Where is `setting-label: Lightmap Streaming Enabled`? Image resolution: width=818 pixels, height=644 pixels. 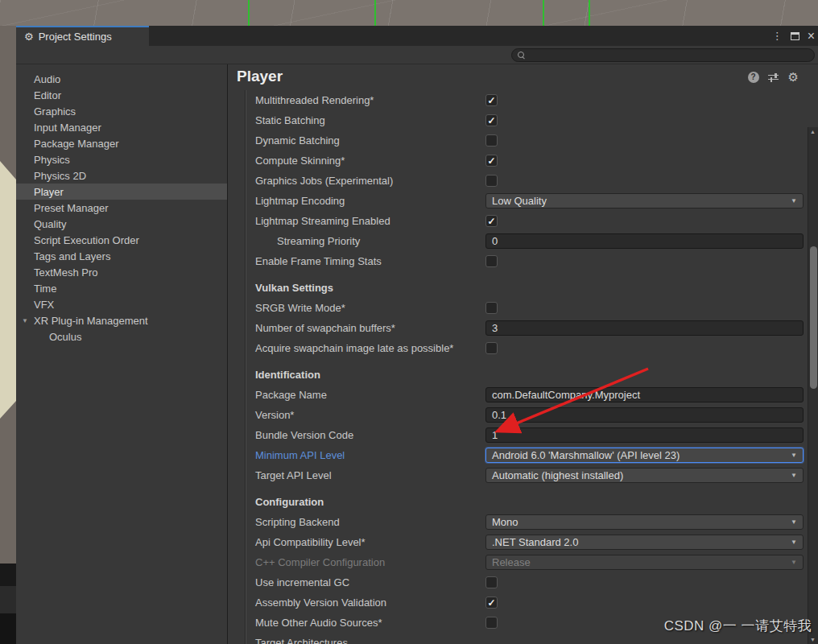
setting-label: Lightmap Streaming Enabled is located at coordinates (357, 221).